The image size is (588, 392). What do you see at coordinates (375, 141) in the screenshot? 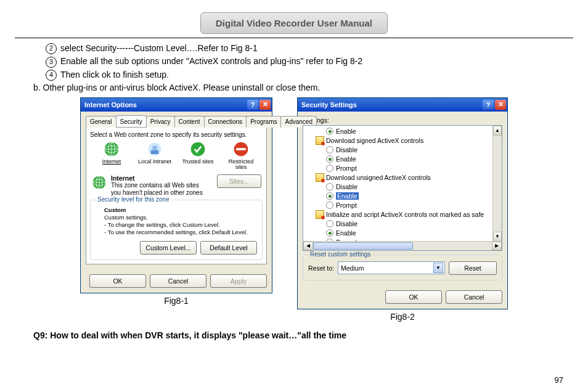
I see `option-label: Download signed ActiveX controls` at bounding box center [375, 141].